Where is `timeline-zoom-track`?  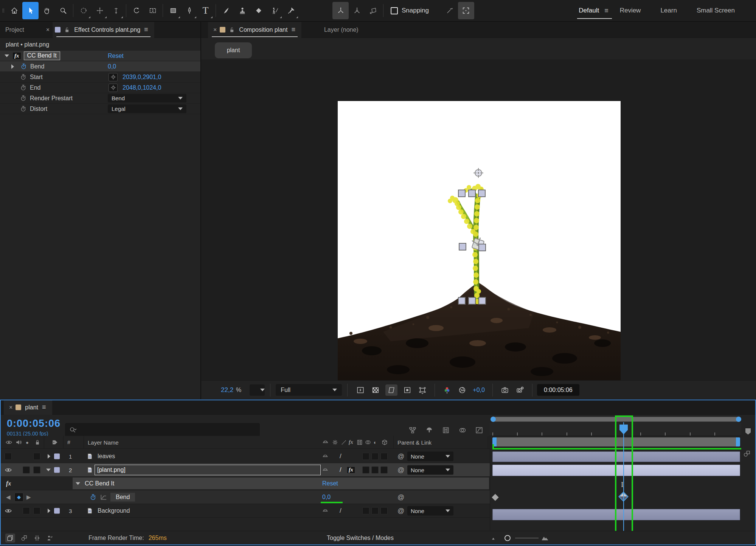 timeline-zoom-track is located at coordinates (527, 538).